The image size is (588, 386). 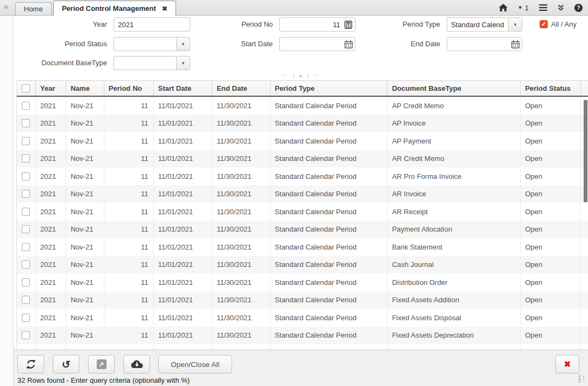 I want to click on panel-splitter: ⋯ | ▴ | ⋯, so click(x=301, y=75).